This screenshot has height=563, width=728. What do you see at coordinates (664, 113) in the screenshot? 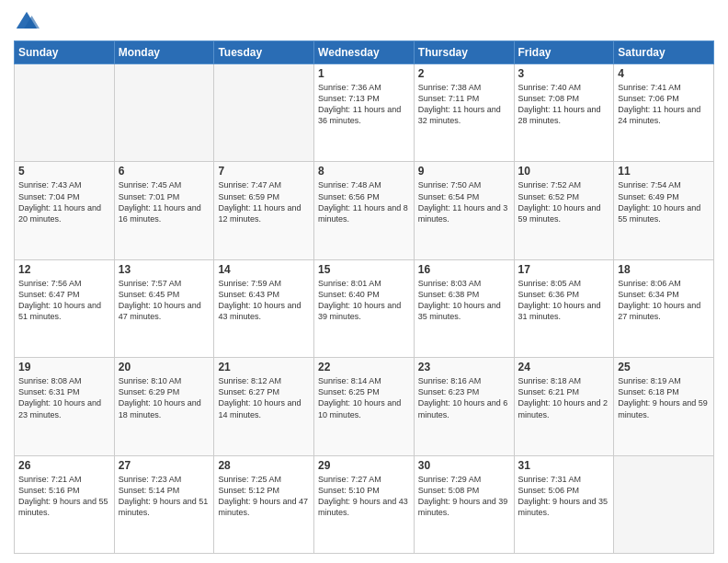
I see `calendar-cell: 4Sunrise: 7:41 AM Sunset: 7:06 PM Daylig…` at bounding box center [664, 113].